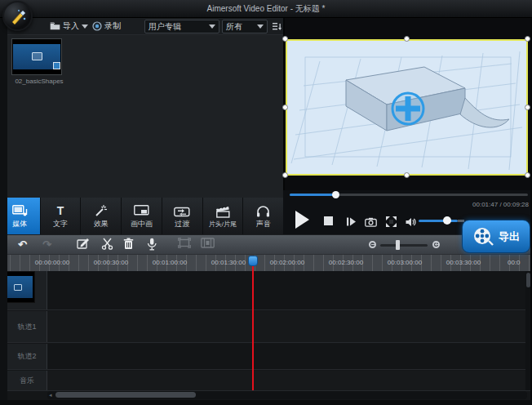 Image resolution: width=532 pixels, height=405 pixels. Describe the element at coordinates (411, 223) in the screenshot. I see `volume-icon` at that location.